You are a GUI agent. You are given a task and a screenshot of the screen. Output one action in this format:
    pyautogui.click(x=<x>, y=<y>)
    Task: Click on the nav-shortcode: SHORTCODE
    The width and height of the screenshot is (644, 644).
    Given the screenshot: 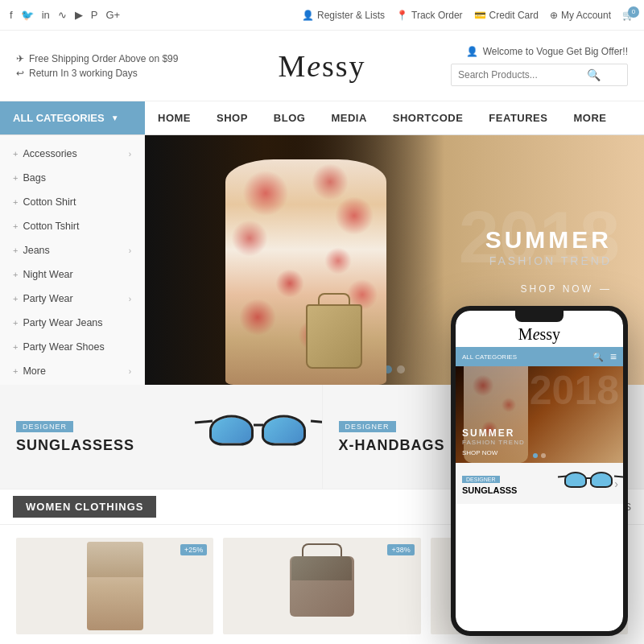 What is the action you would take?
    pyautogui.click(x=428, y=118)
    